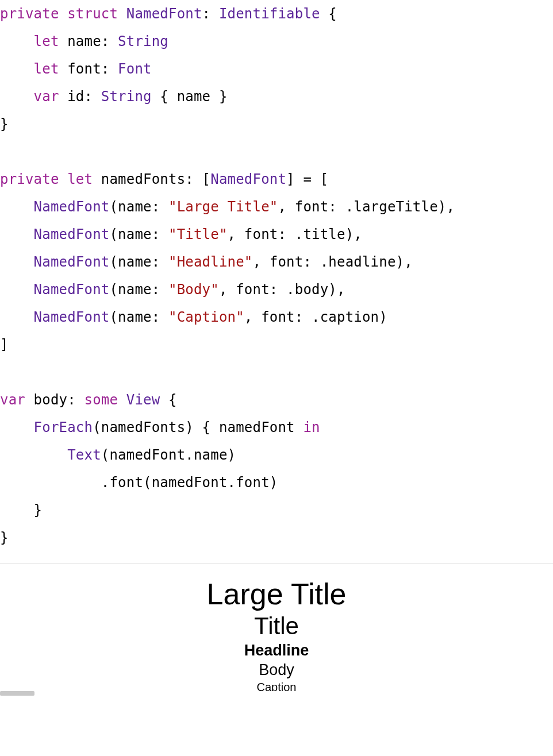 The height and width of the screenshot is (756, 553). Describe the element at coordinates (80, 97) in the screenshot. I see `prop-id: id:` at that location.